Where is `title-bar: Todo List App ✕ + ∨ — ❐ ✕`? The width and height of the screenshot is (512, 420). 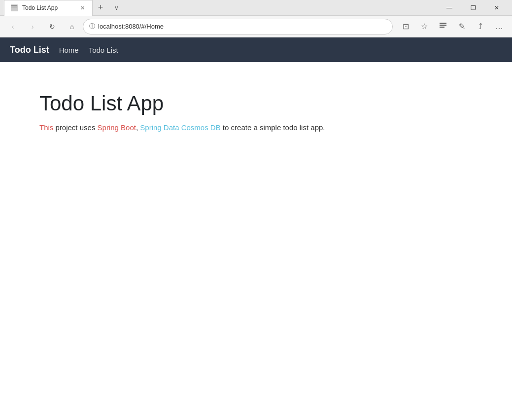 title-bar: Todo List App ✕ + ∨ — ❐ ✕ is located at coordinates (256, 8).